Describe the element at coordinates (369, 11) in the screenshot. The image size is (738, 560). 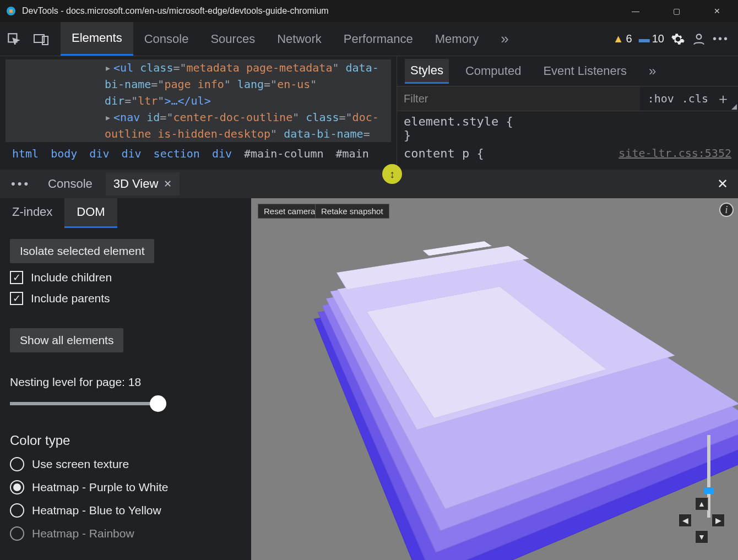
I see `window-titlebar: DevTools - docs.microsoft.com/en-us/micr…` at that location.